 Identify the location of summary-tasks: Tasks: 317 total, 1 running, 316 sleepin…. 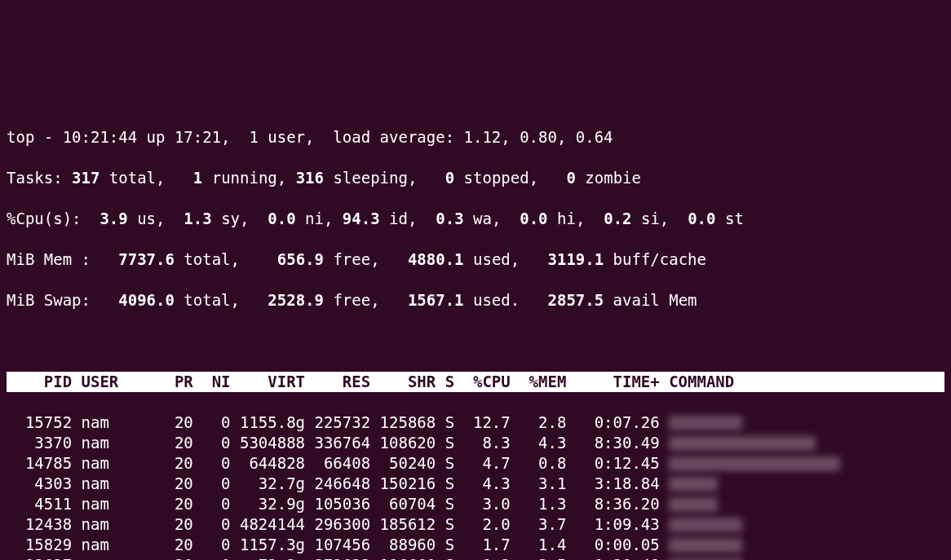
(475, 178).